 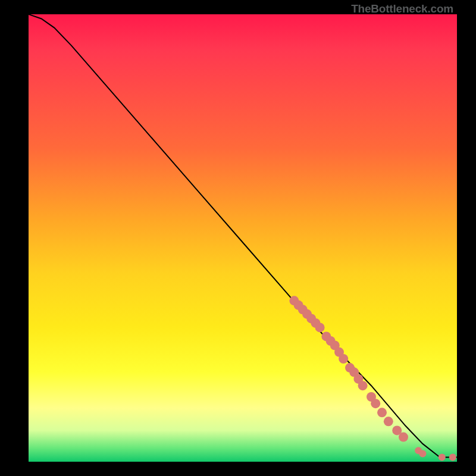 I want to click on data-points, so click(x=372, y=378).